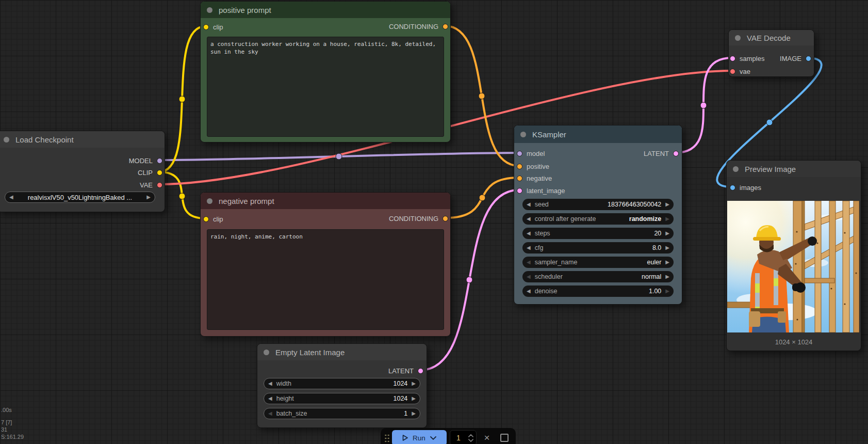 Image resolution: width=868 pixels, height=444 pixels. I want to click on widget-batch-size: ◀ batch_size 1 ▶, so click(342, 414).